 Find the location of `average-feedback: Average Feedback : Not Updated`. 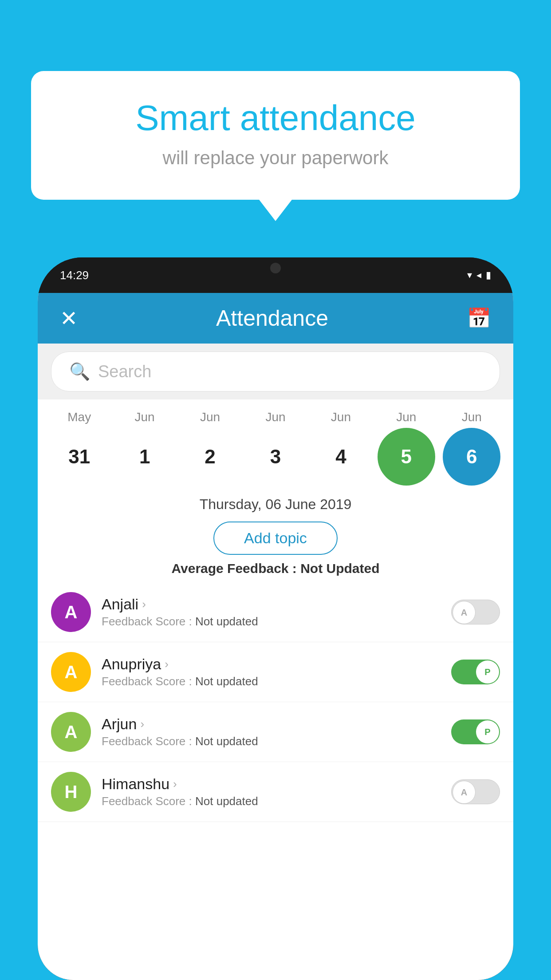

average-feedback: Average Feedback : Not Updated is located at coordinates (276, 572).